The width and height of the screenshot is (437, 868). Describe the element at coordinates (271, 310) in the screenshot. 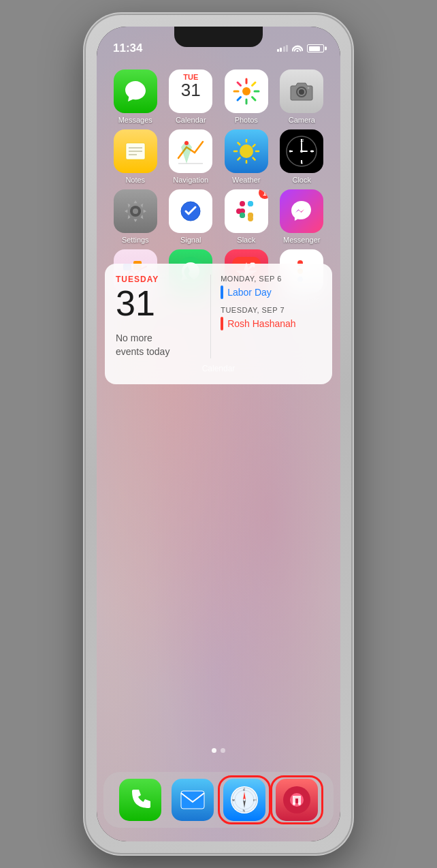

I see `widget-event2-date: TUESDAY, SEP 7` at that location.